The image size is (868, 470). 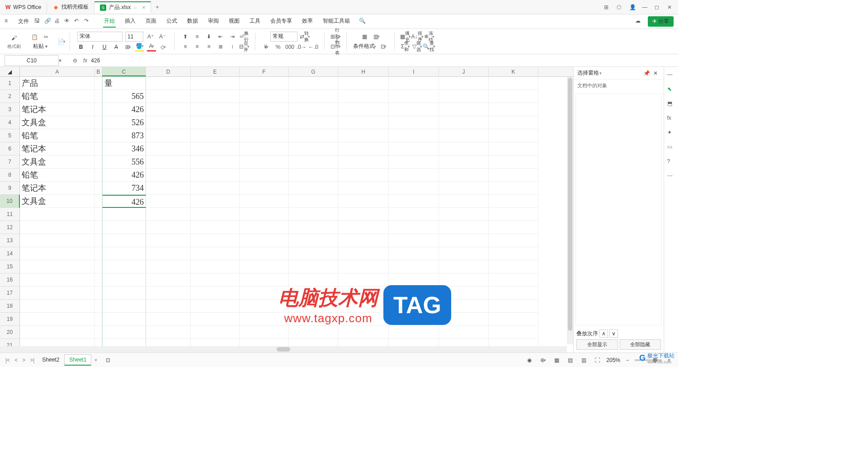 I want to click on cell-I13, so click(x=414, y=240).